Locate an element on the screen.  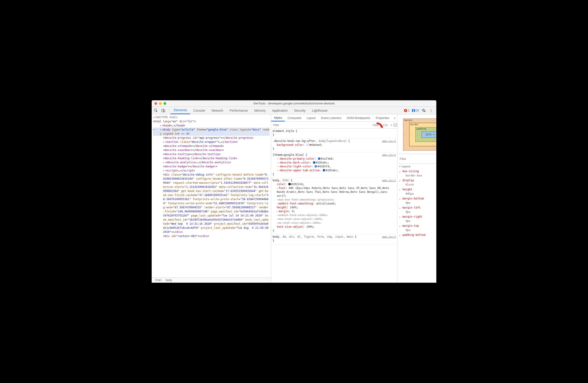
minimize-window-button is located at coordinates (160, 104).